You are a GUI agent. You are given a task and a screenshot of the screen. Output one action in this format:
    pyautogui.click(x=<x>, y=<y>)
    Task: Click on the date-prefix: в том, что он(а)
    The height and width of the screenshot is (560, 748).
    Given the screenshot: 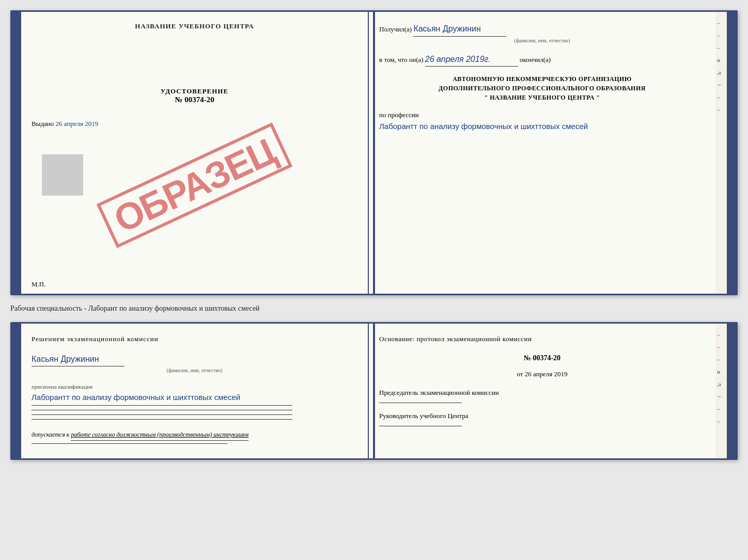 What is the action you would take?
    pyautogui.click(x=401, y=60)
    